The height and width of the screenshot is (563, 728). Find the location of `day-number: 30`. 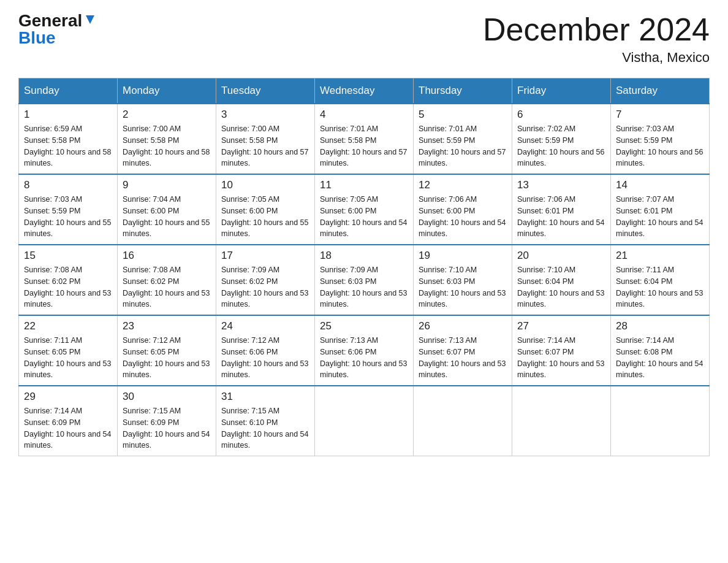

day-number: 30 is located at coordinates (167, 397).